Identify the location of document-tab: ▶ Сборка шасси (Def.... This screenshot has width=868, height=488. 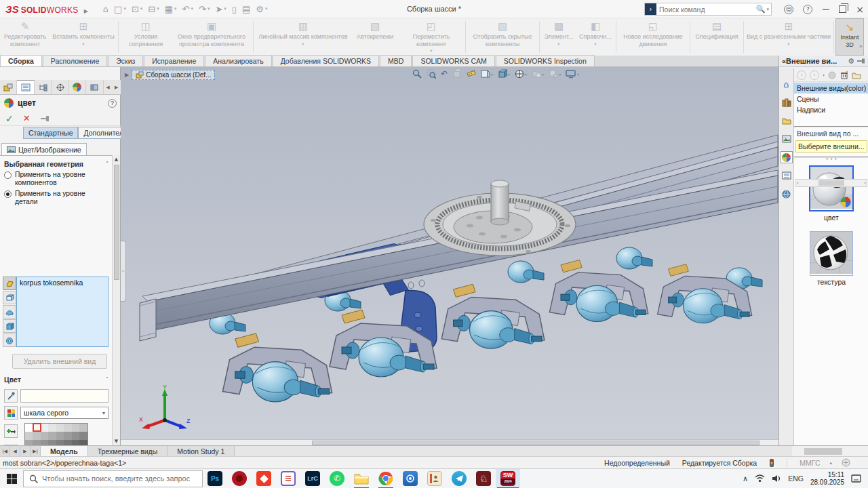
(170, 75).